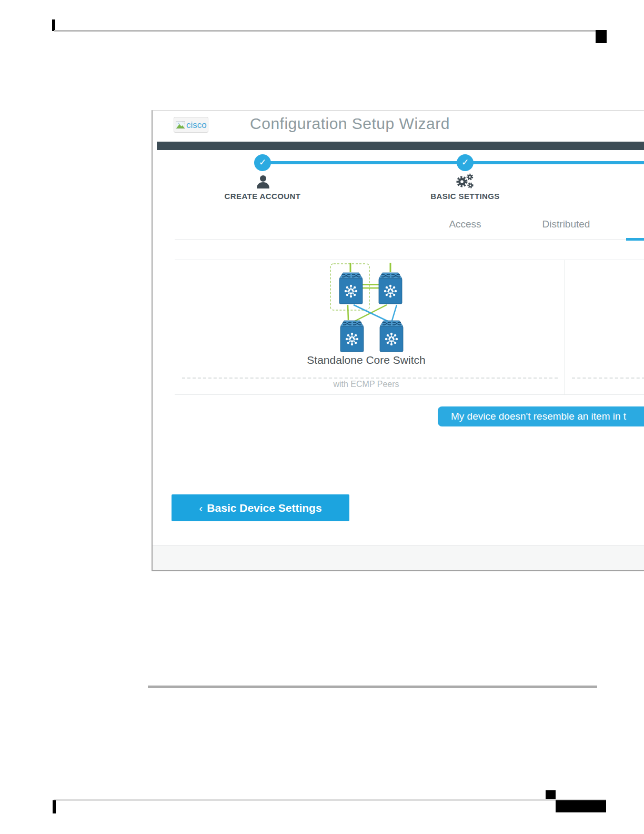 The height and width of the screenshot is (834, 644). Describe the element at coordinates (197, 125) in the screenshot. I see `logo-alt-text: cisco` at that location.